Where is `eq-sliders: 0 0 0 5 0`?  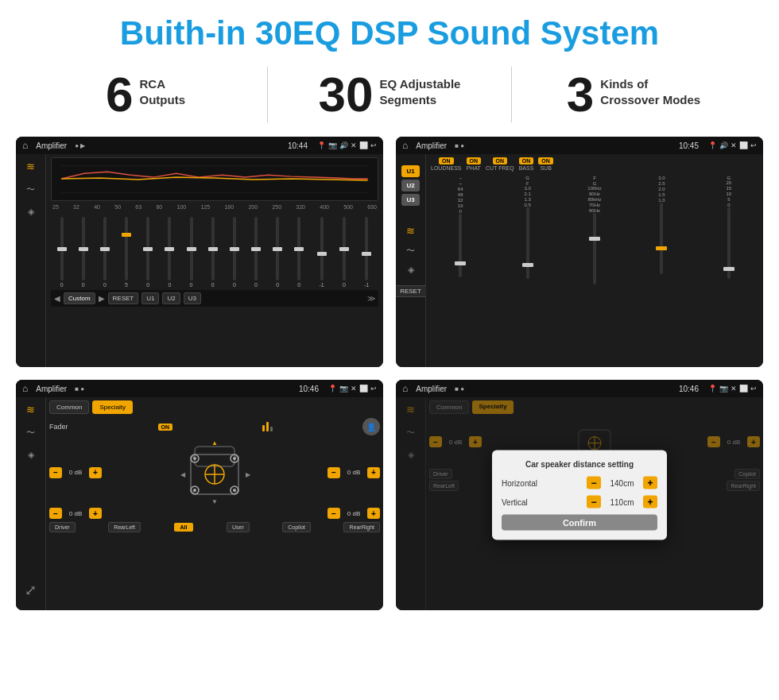 eq-sliders: 0 0 0 5 0 is located at coordinates (215, 249).